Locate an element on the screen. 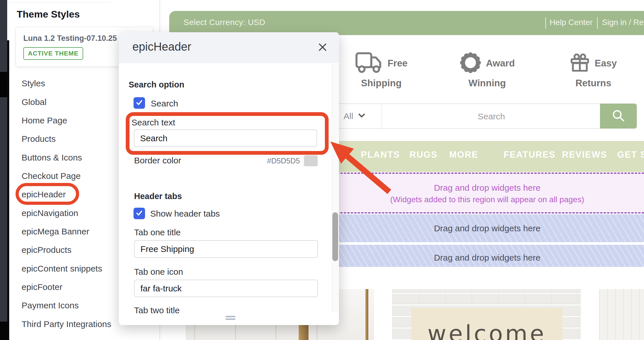 This screenshot has width=644, height=340. border-color-swatch is located at coordinates (311, 161).